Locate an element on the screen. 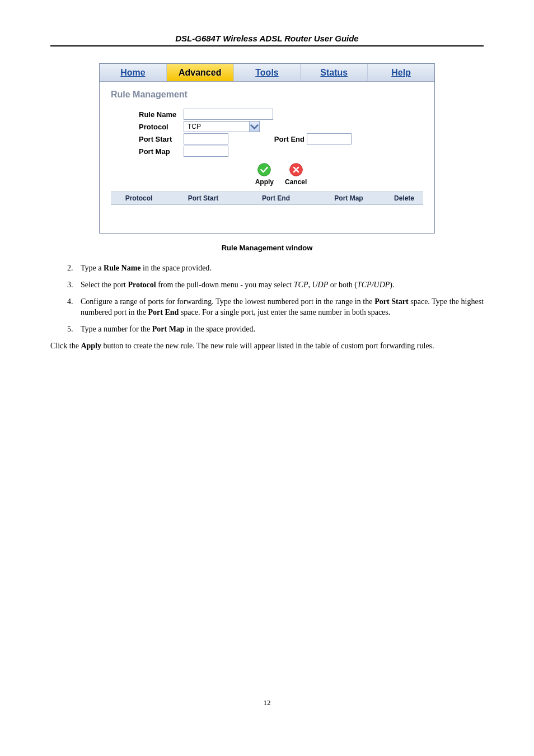  col-port-start: Port Start is located at coordinates (203, 198).